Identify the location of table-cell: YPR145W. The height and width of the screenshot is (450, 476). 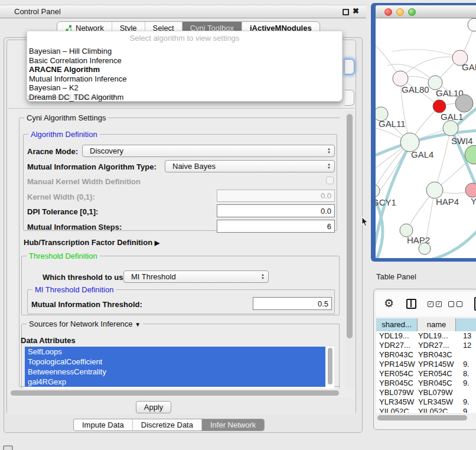
(437, 364).